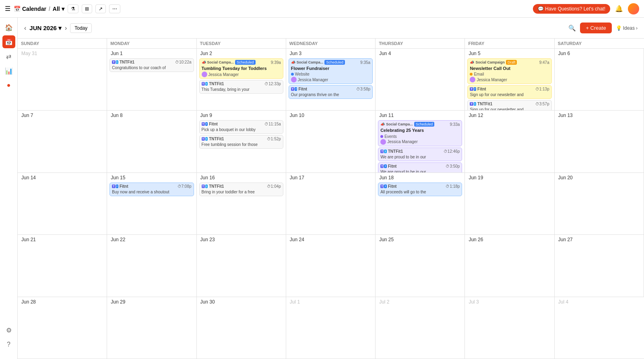 The height and width of the screenshot is (359, 644). Describe the element at coordinates (101, 9) in the screenshot. I see `share-button: ↗` at that location.